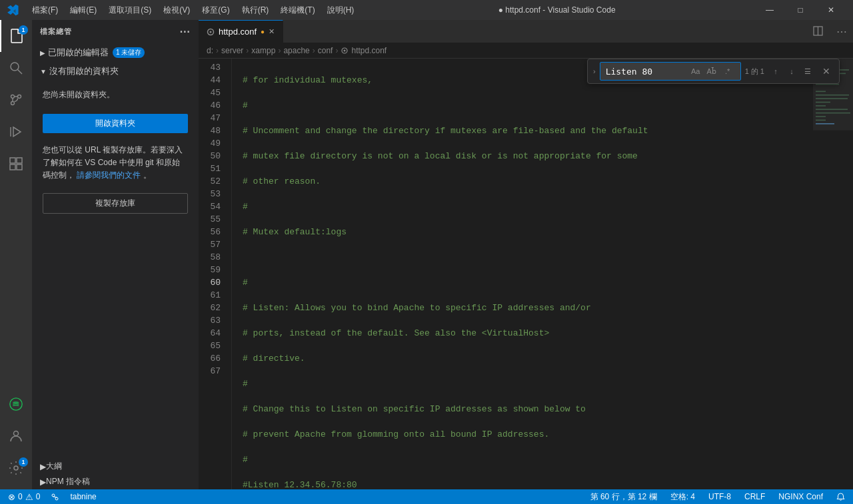  I want to click on more-actions-button: ⋯, so click(841, 32).